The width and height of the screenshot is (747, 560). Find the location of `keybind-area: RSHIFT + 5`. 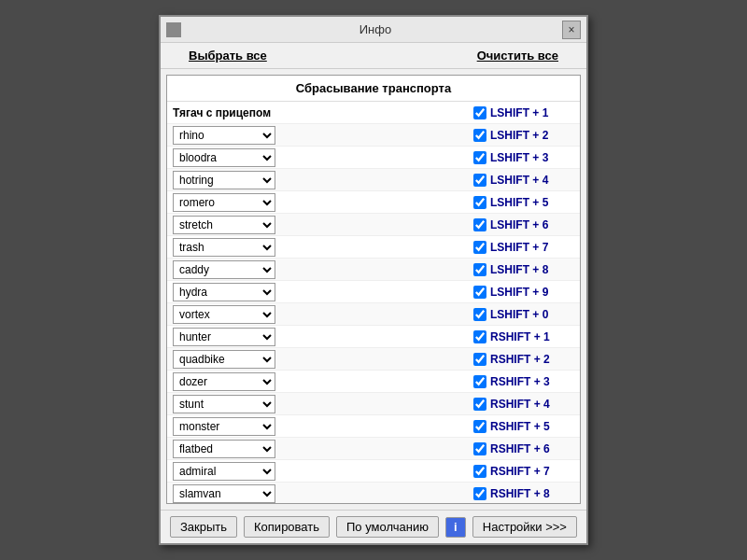

keybind-area: RSHIFT + 5 is located at coordinates (524, 427).